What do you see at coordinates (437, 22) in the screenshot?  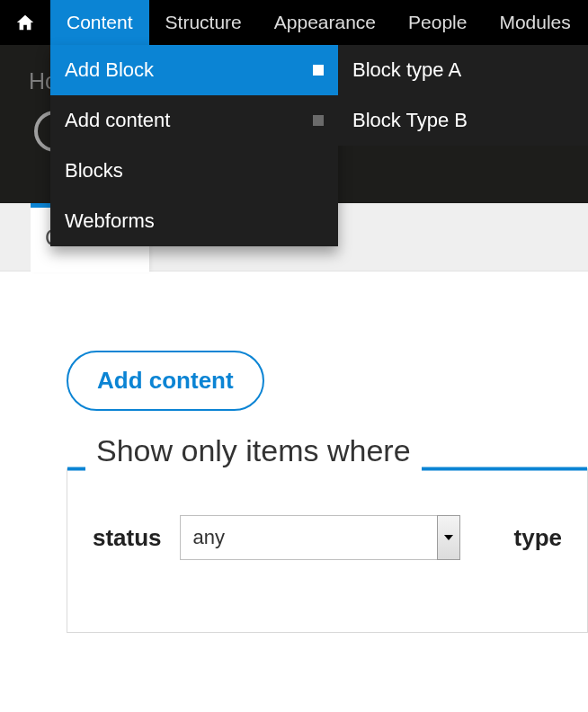 I see `toolbar-item-people: People` at bounding box center [437, 22].